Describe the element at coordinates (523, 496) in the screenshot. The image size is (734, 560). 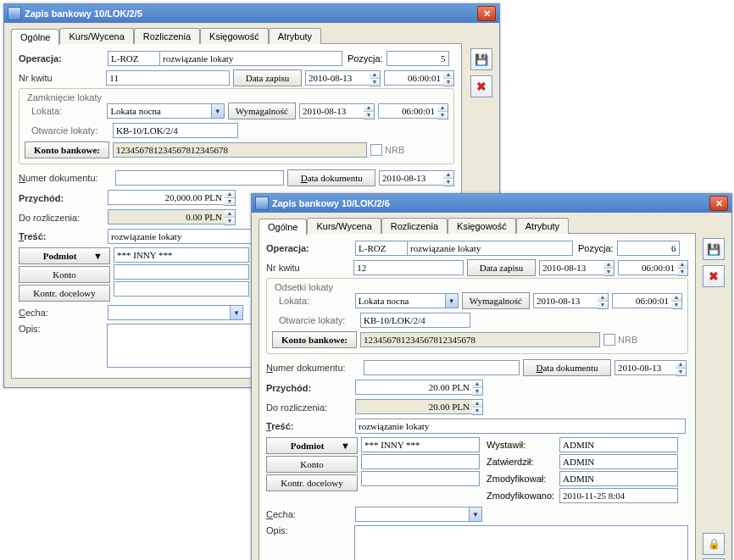
I see `label-zmodyfikowano: Zmodyfikowano:` at that location.